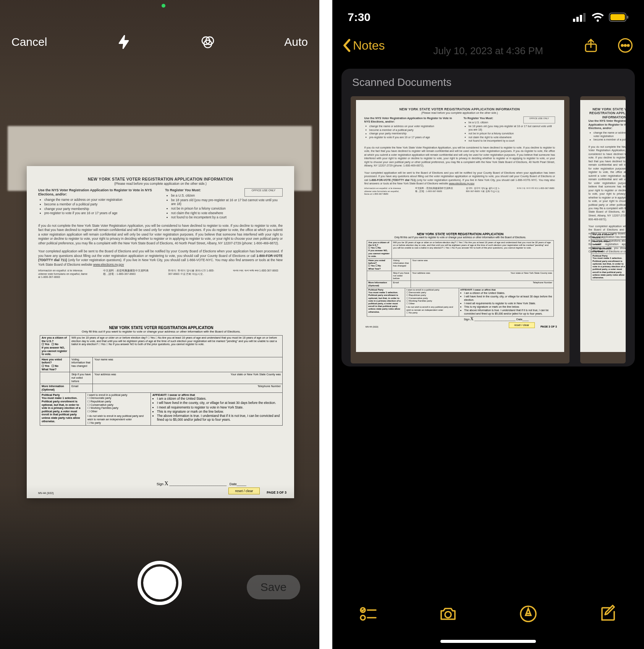 The image size is (644, 649). What do you see at coordinates (528, 614) in the screenshot?
I see `markup-icon` at bounding box center [528, 614].